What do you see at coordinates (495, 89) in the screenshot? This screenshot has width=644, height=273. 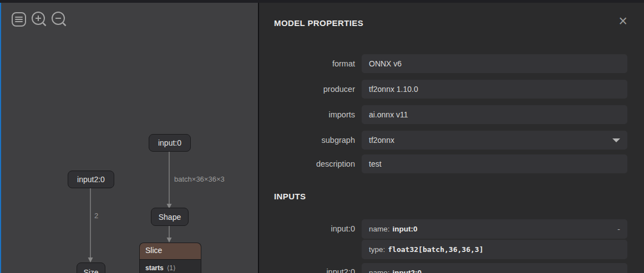 I see `producer-value: tf2onnx 1.10.0` at bounding box center [495, 89].